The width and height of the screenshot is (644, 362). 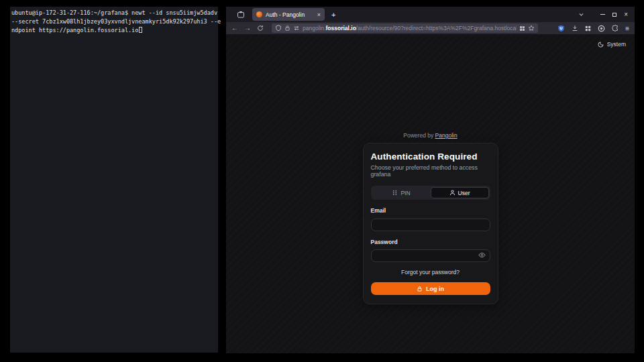 What do you see at coordinates (248, 28) in the screenshot?
I see `forward-button: →` at bounding box center [248, 28].